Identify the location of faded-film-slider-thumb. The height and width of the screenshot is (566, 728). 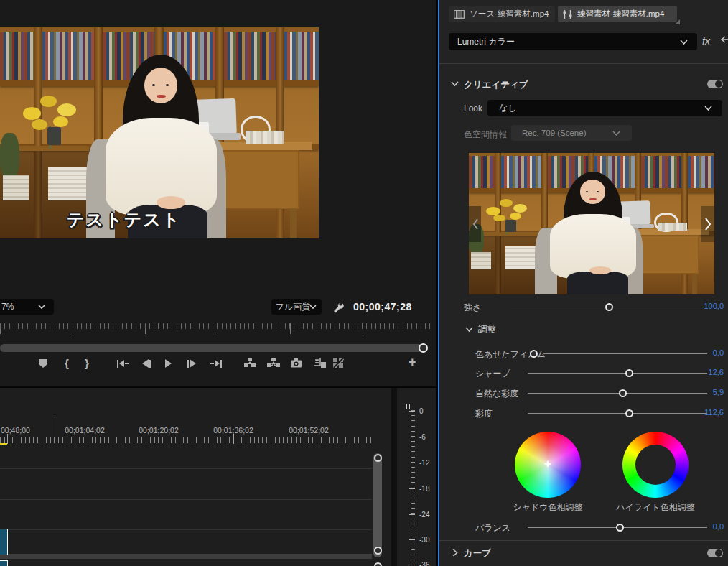
(534, 353).